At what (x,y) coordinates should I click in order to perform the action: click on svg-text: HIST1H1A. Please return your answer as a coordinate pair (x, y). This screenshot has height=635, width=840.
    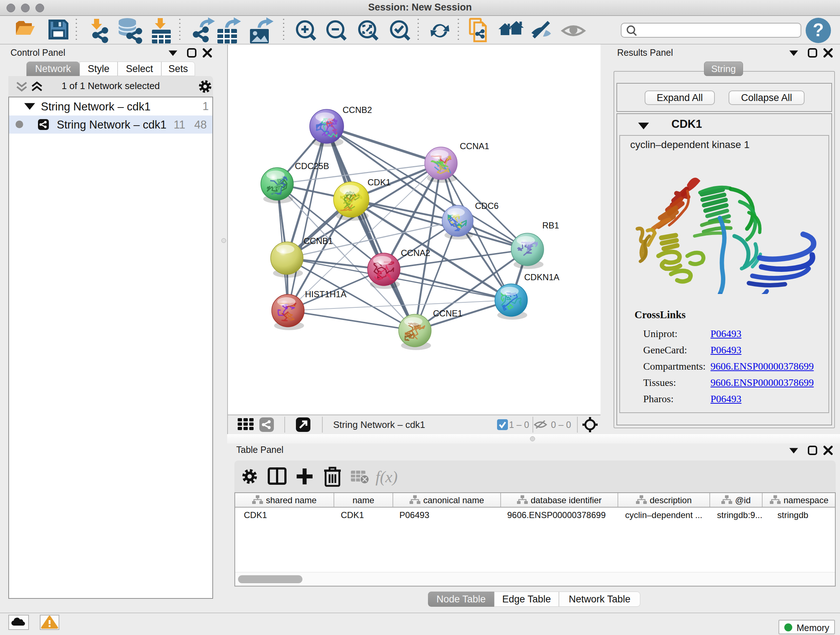
    Looking at the image, I should click on (326, 294).